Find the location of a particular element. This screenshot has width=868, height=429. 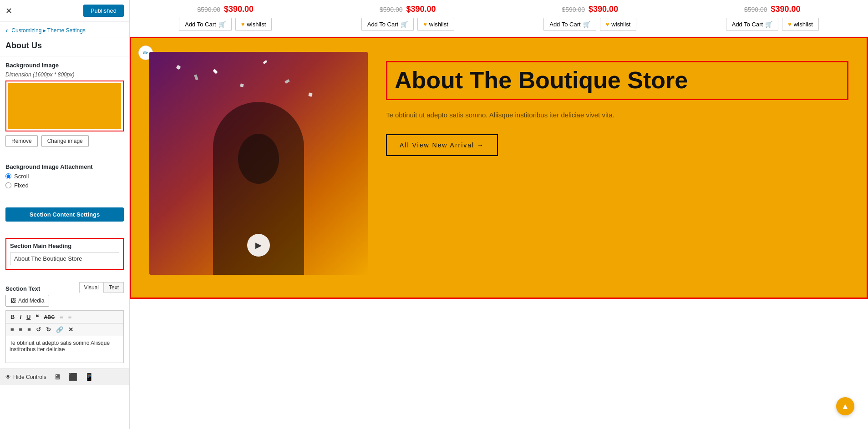

change-image-button: Change image is located at coordinates (65, 141).